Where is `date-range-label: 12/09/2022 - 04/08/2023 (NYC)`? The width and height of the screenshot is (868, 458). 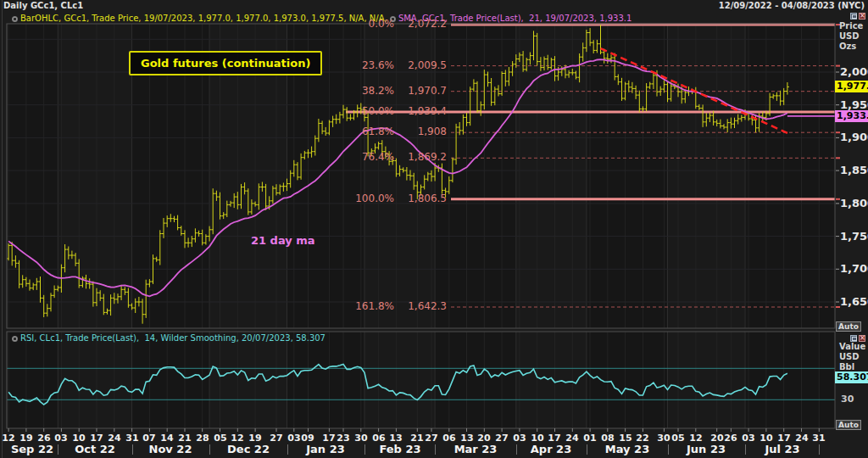 date-range-label: 12/09/2022 - 04/08/2023 (NYC) is located at coordinates (792, 5).